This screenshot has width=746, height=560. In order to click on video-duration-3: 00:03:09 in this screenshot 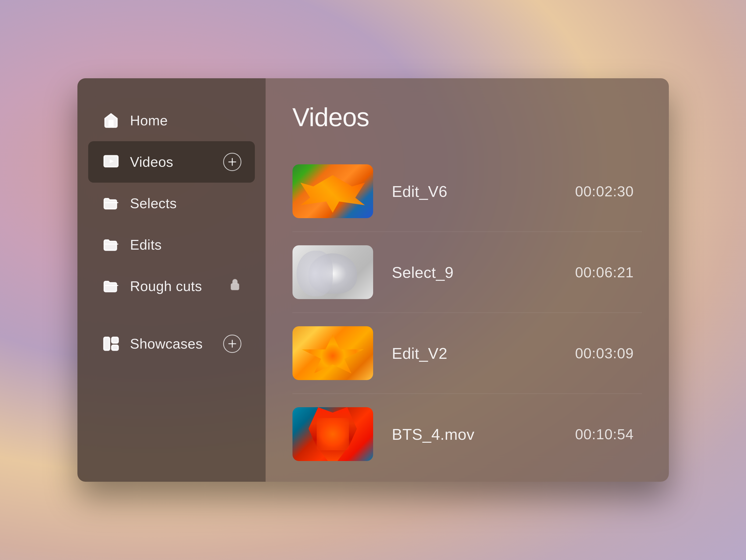, I will do `click(604, 353)`.